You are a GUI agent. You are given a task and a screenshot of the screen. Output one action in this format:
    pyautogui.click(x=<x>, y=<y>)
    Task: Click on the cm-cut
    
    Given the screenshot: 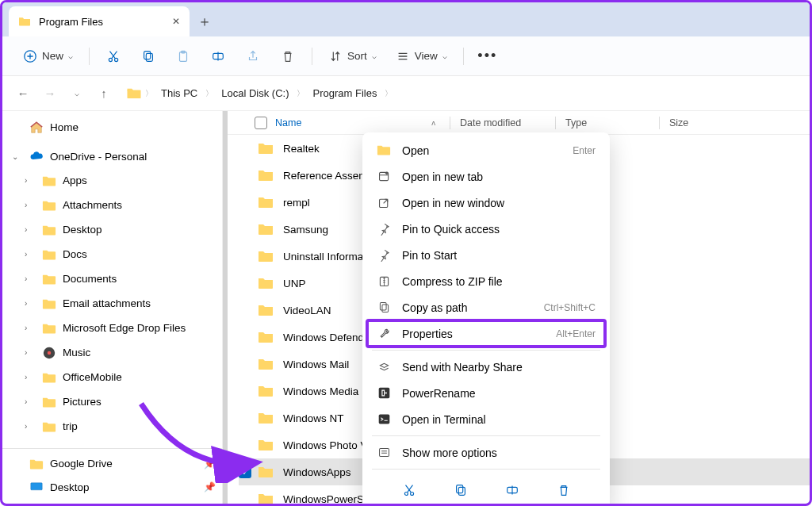 What is the action you would take?
    pyautogui.click(x=409, y=490)
    